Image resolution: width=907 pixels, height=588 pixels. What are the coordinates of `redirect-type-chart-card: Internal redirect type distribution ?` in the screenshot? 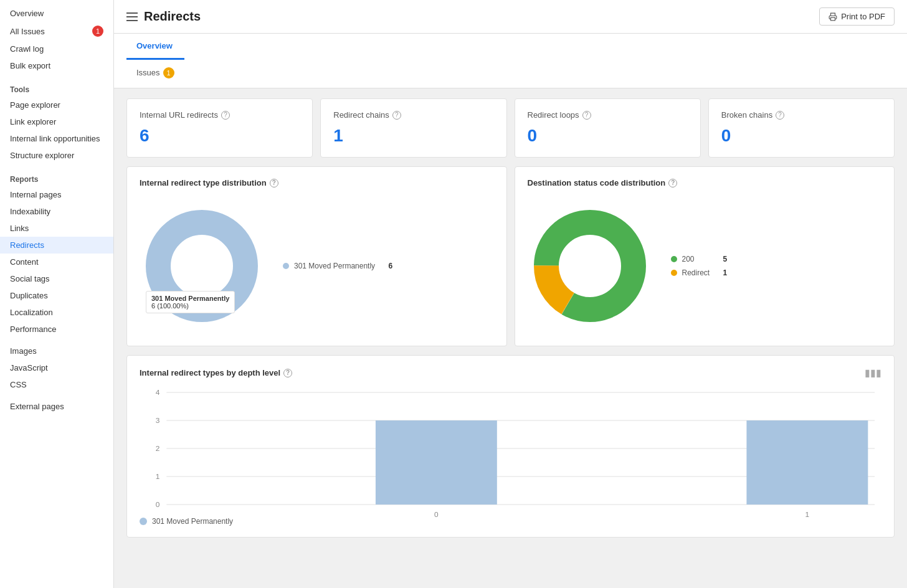 It's located at (316, 257).